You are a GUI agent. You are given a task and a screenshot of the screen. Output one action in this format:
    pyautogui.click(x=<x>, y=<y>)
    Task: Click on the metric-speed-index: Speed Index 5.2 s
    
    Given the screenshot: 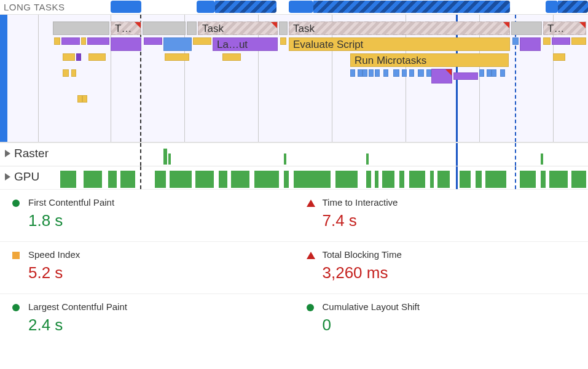 What is the action you would take?
    pyautogui.click(x=147, y=268)
    